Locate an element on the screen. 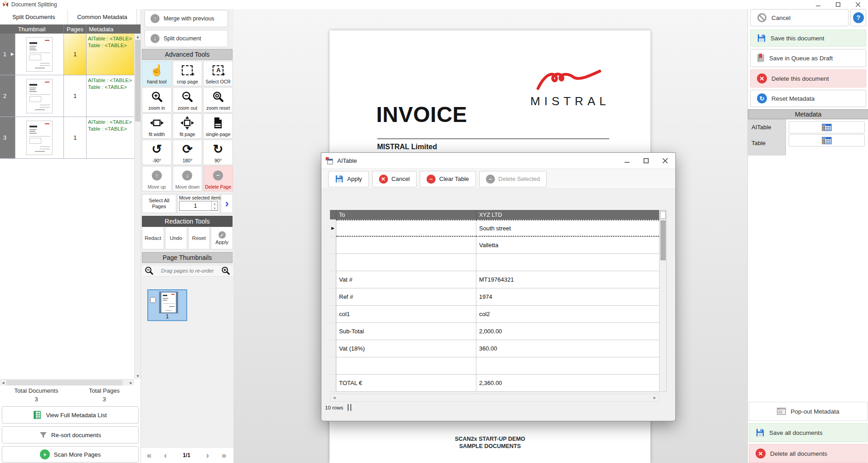  grid-row-5: Ref # 1974 is located at coordinates (495, 297).